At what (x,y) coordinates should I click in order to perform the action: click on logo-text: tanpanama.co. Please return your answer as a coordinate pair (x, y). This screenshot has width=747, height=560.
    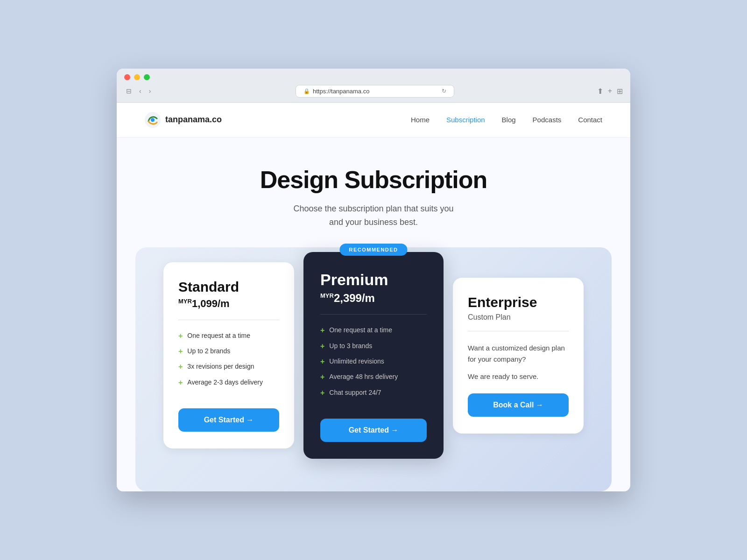
    Looking at the image, I should click on (193, 119).